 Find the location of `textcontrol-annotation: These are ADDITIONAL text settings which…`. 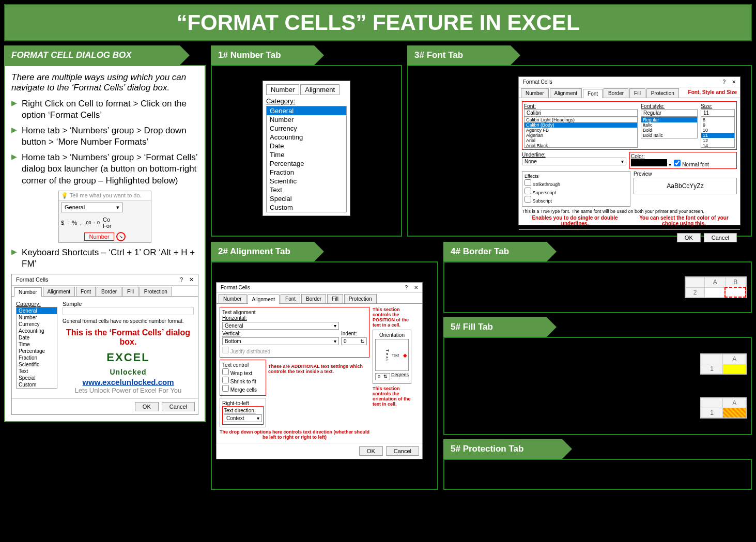

textcontrol-annotation: These are ADDITIONAL text settings which… is located at coordinates (319, 379).